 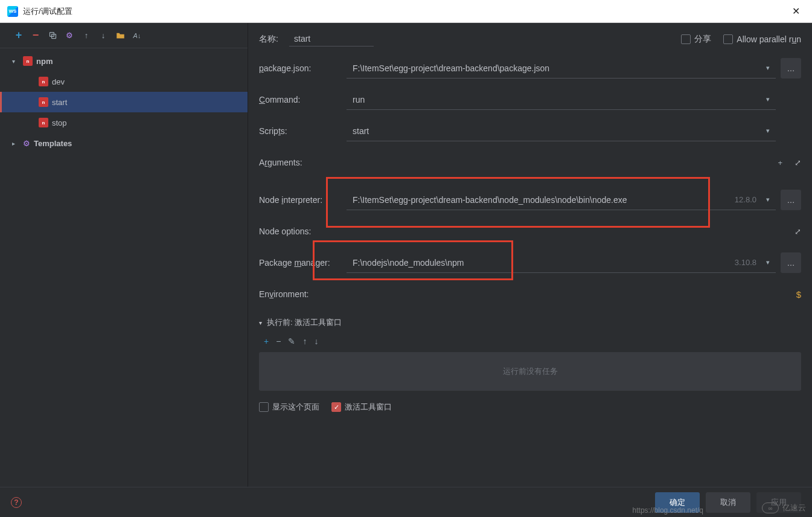 What do you see at coordinates (746, 262) in the screenshot?
I see `npm-version: 3.10.8` at bounding box center [746, 262].